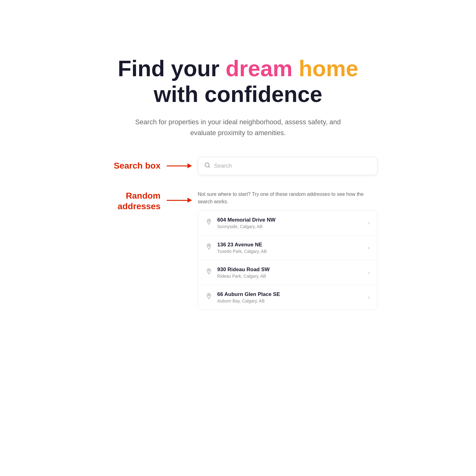 The image size is (476, 476). Describe the element at coordinates (179, 166) in the screenshot. I see `search-annotation-arrow` at that location.